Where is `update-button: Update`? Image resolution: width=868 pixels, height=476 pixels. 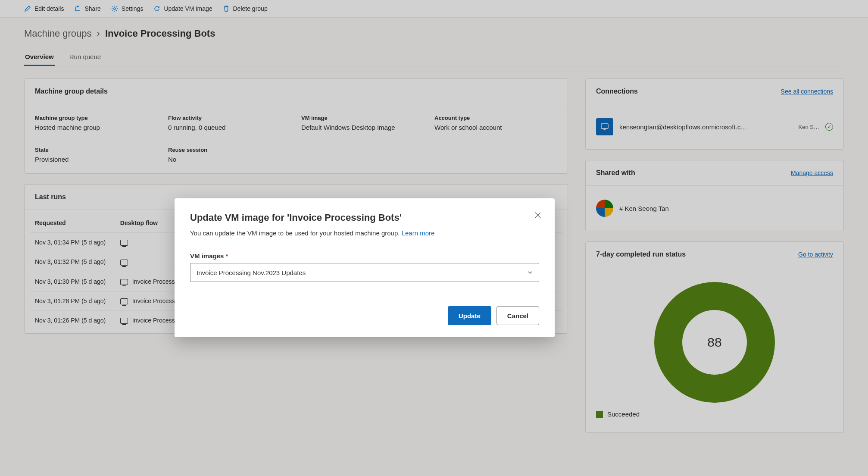 update-button: Update is located at coordinates (470, 316).